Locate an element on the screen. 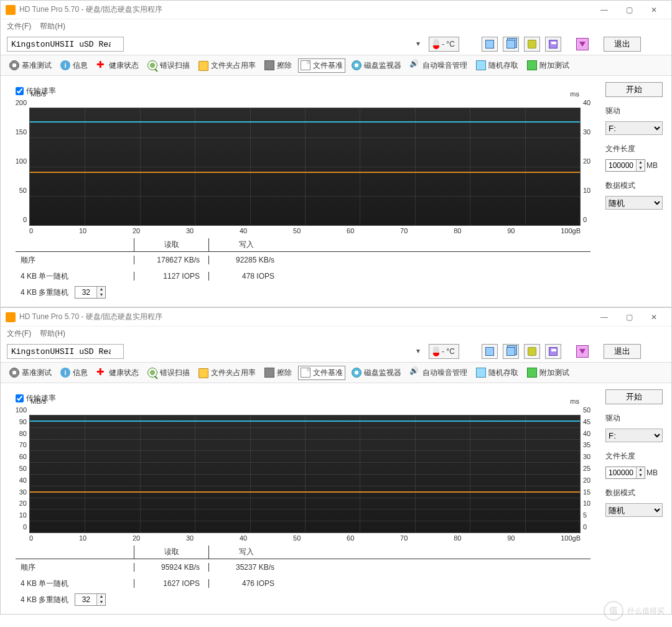 This screenshot has width=672, height=627. menubar: 文件(F) 帮助(H) is located at coordinates (336, 26).